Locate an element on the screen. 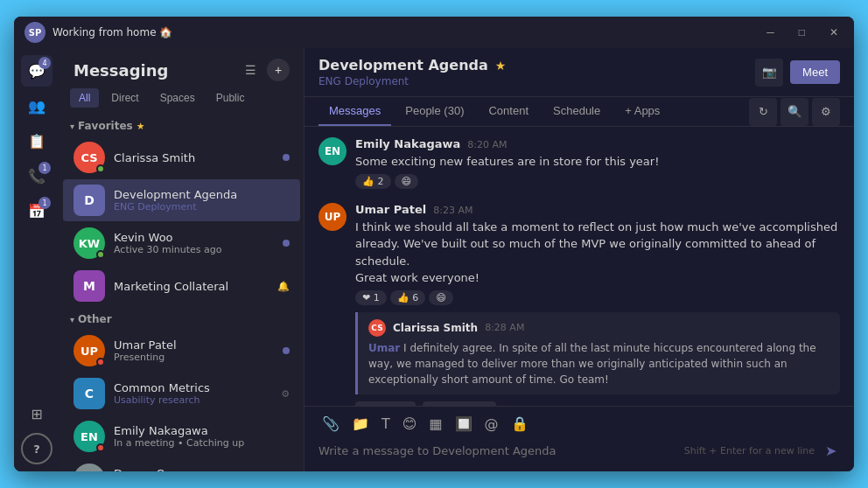 This screenshot has height=488, width=868. mention: Umar is located at coordinates (384, 348).